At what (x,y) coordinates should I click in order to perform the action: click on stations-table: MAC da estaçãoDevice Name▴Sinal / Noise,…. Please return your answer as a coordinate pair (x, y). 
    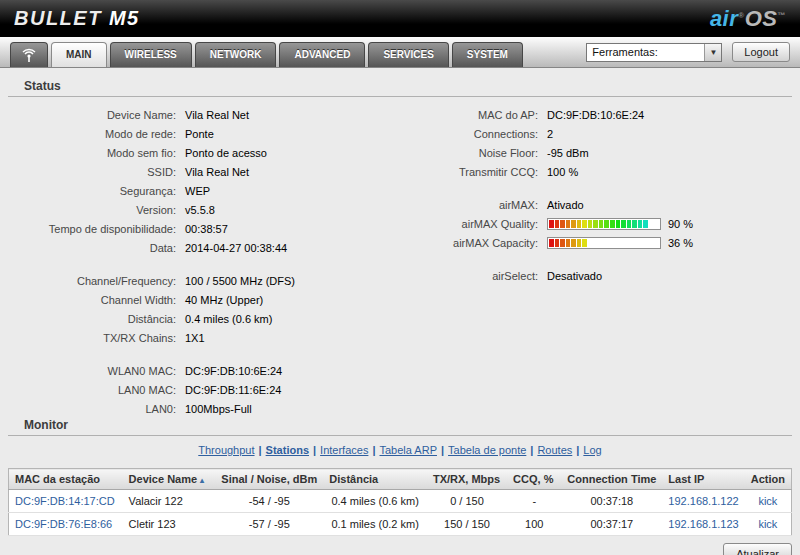
    Looking at the image, I should click on (400, 502).